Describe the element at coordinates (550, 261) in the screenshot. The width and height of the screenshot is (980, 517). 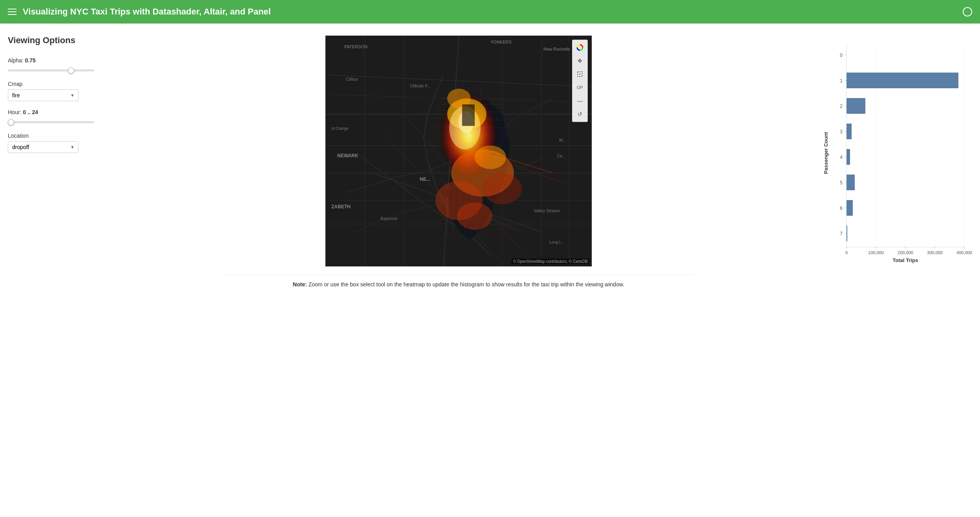
I see `map-attribution: © OpenStreetMap contributors, © CartoDB` at that location.